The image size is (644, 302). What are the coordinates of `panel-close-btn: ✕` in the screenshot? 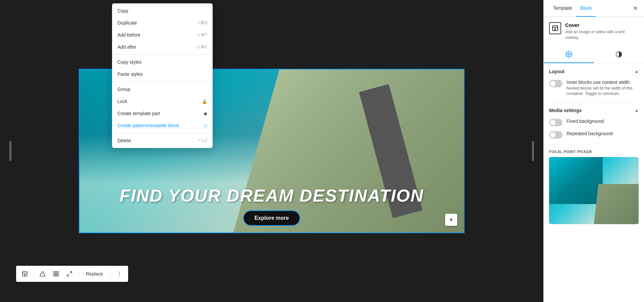 It's located at (635, 8).